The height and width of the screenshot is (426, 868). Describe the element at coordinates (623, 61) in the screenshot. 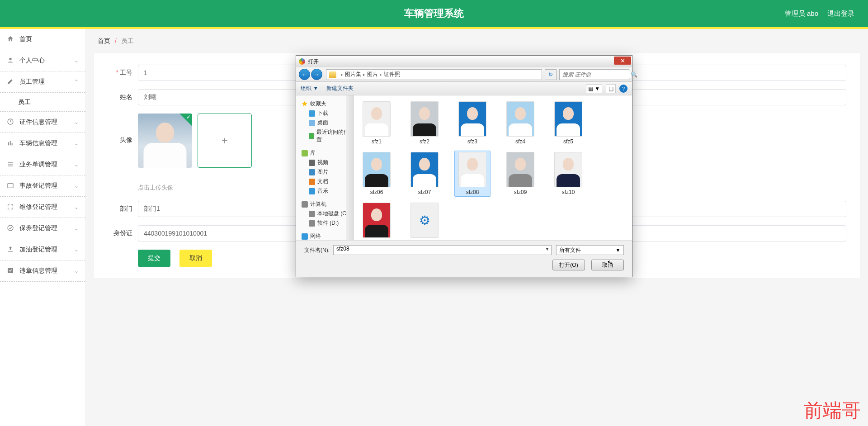

I see `close-button: ✕` at that location.